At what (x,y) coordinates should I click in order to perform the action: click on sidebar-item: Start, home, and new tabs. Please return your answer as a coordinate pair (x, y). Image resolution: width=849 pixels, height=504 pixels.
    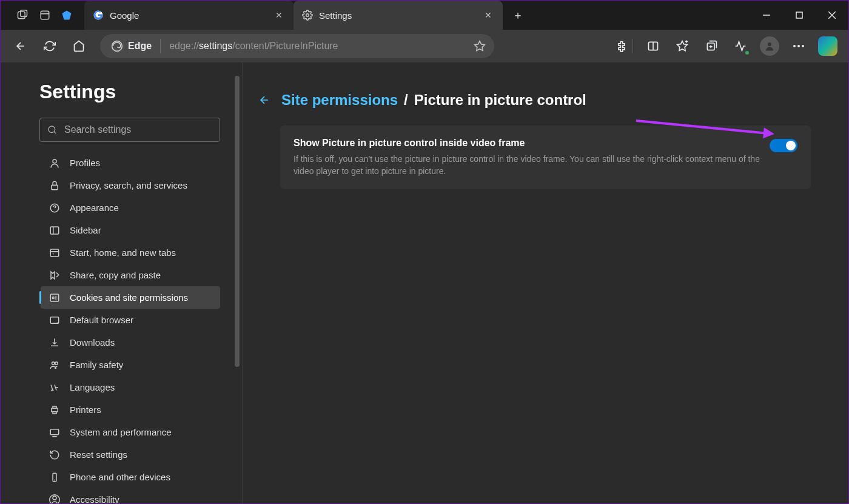
    Looking at the image, I should click on (130, 252).